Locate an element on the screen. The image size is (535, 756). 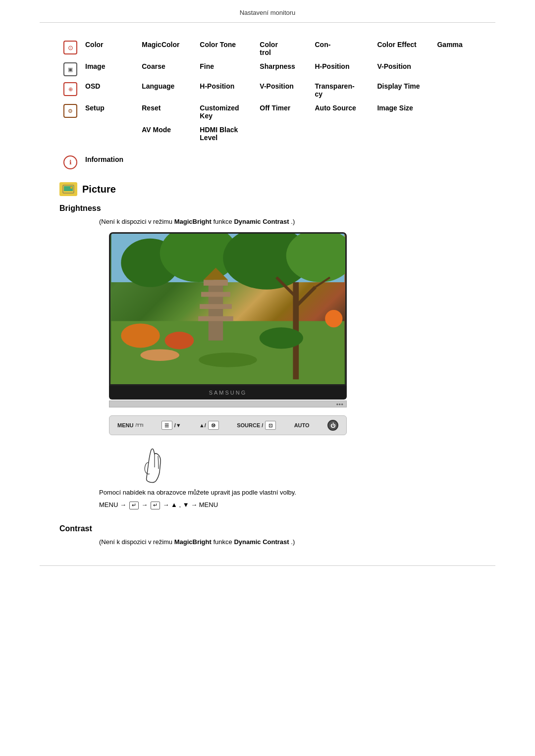
auto-source-item: Auto Source is located at coordinates (342, 112).